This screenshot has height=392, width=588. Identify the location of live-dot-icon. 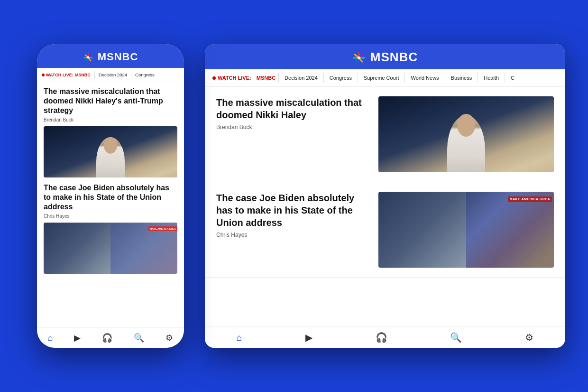
(43, 75).